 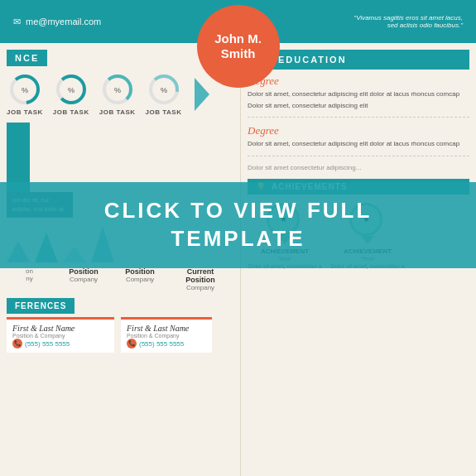 What do you see at coordinates (166, 328) in the screenshot?
I see `ref-2-name: First & Last Name` at bounding box center [166, 328].